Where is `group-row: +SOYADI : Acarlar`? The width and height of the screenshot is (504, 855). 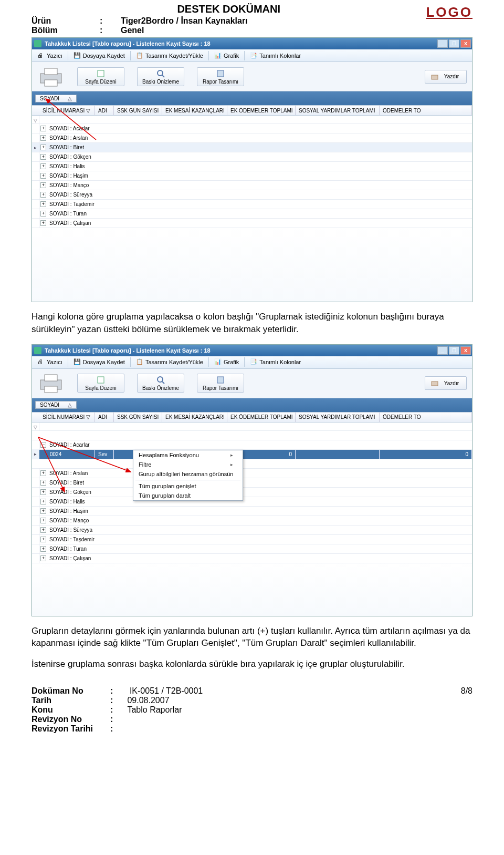
group-row: +SOYADI : Acarlar is located at coordinates (252, 129).